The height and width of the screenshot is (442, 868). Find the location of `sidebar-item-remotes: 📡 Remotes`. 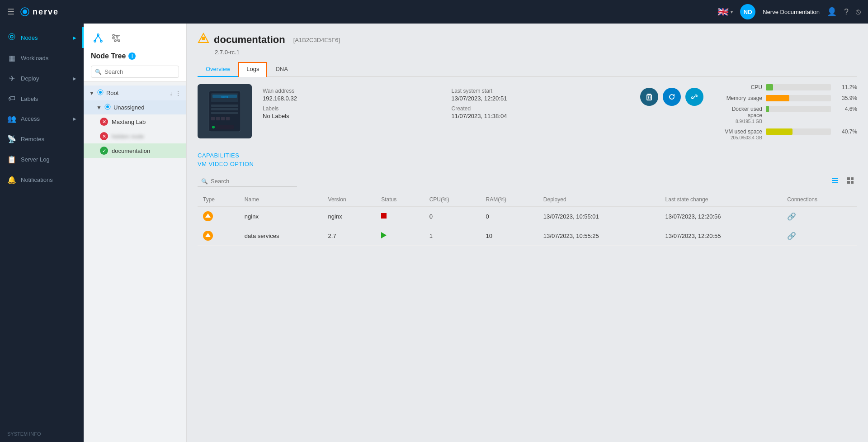

sidebar-item-remotes: 📡 Remotes is located at coordinates (42, 139).